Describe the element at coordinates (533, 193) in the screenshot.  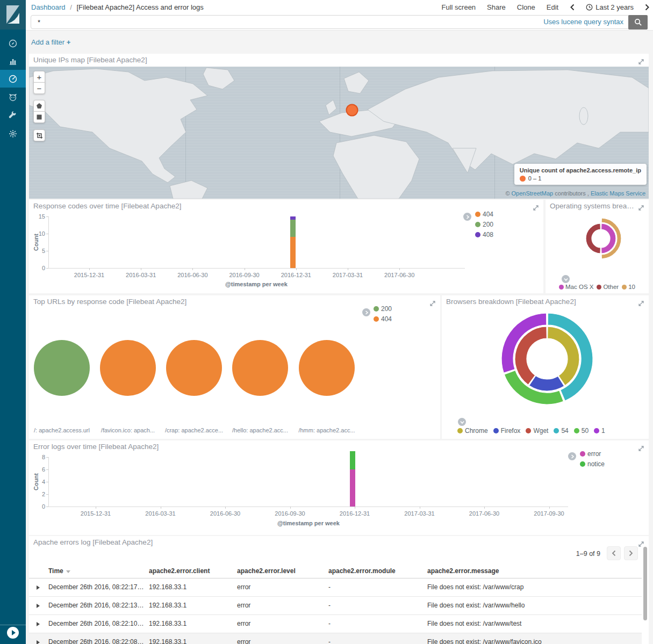
I see `openstreetmap-link: OpenStreetMap` at that location.